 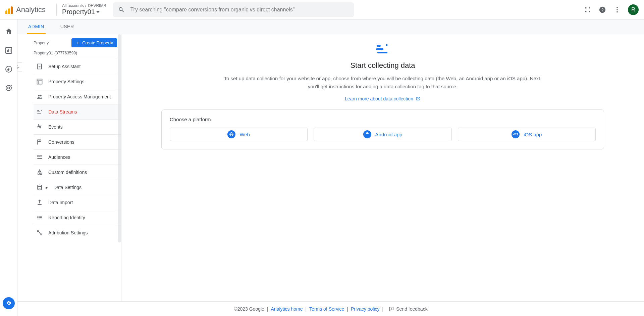 What do you see at coordinates (77, 232) in the screenshot?
I see `menu-attribution-settings: Attribution Settings` at bounding box center [77, 232].